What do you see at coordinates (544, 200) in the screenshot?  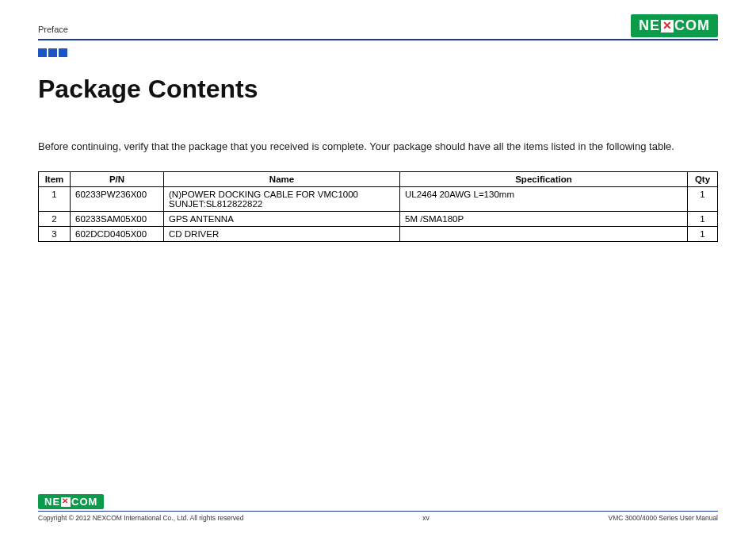 I see `cell-spec: UL2464 20AWG L=130mm` at bounding box center [544, 200].